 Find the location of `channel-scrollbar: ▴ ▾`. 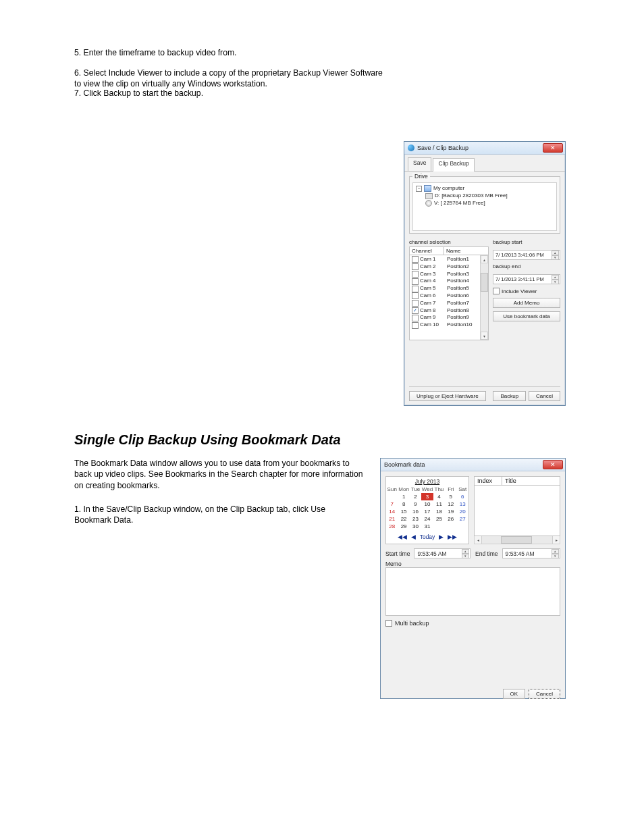

channel-scrollbar: ▴ ▾ is located at coordinates (484, 297).